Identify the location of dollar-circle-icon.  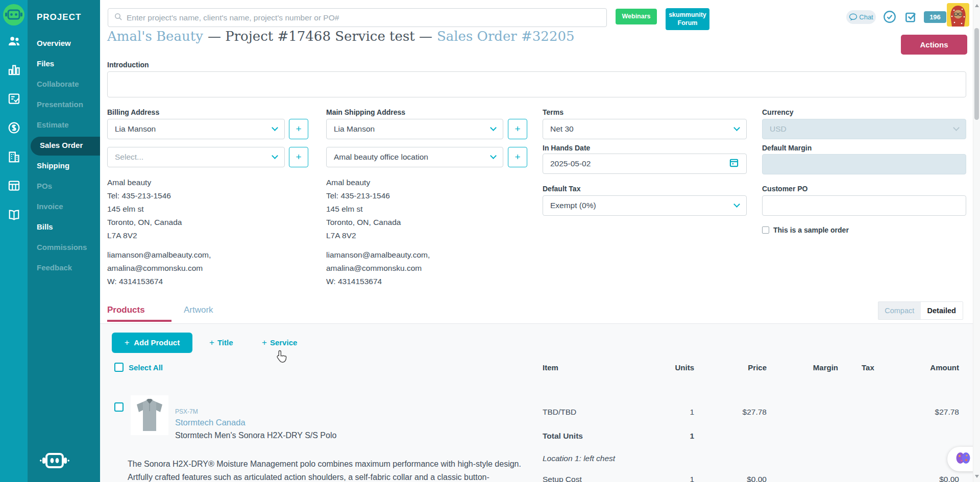
(14, 128).